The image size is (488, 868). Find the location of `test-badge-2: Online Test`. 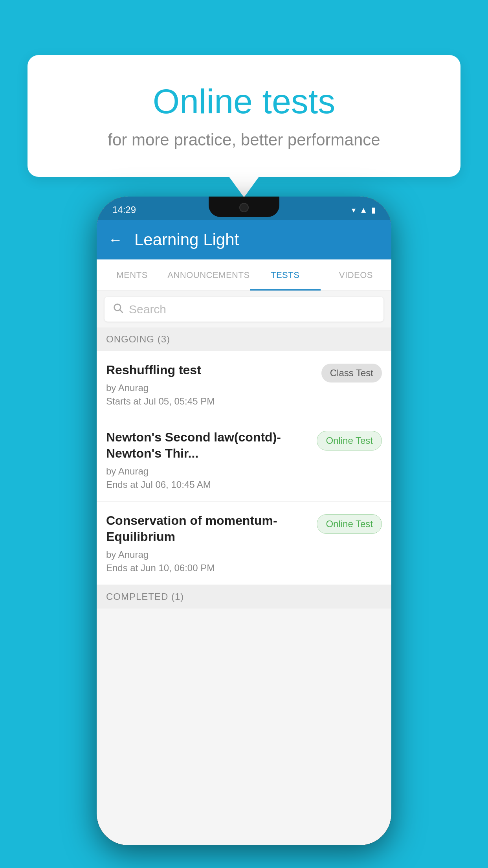

test-badge-2: Online Test is located at coordinates (349, 441).